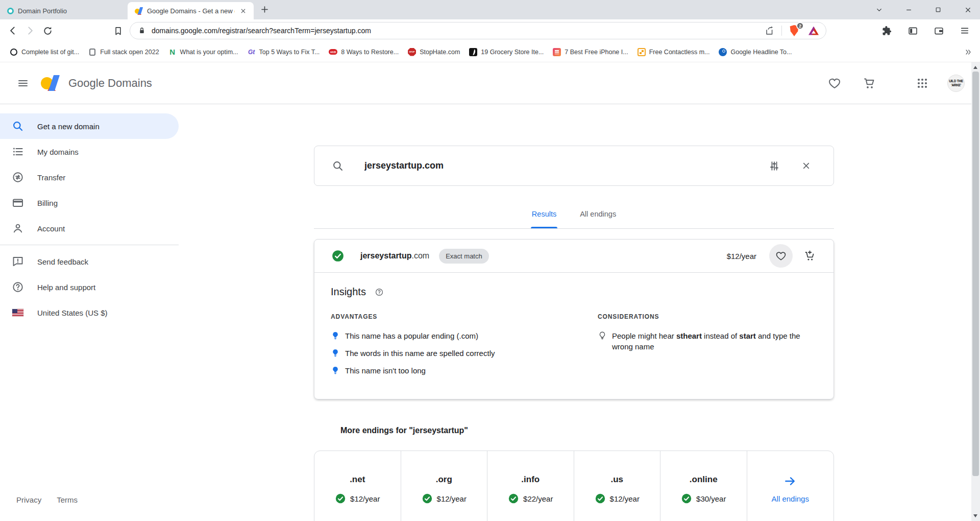 The height and width of the screenshot is (521, 980). What do you see at coordinates (810, 256) in the screenshot?
I see `add-to-cart-button` at bounding box center [810, 256].